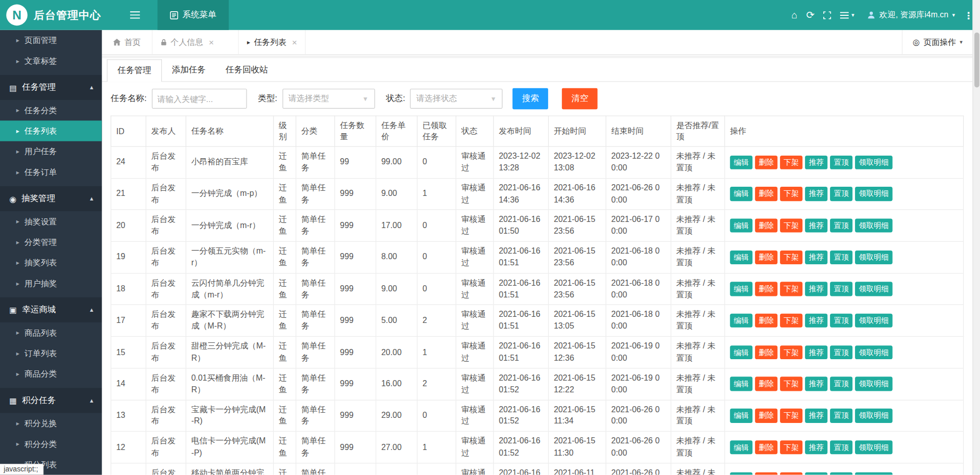 Image resolution: width=980 pixels, height=475 pixels. I want to click on sidebar-item: ▸任务分类, so click(51, 110).